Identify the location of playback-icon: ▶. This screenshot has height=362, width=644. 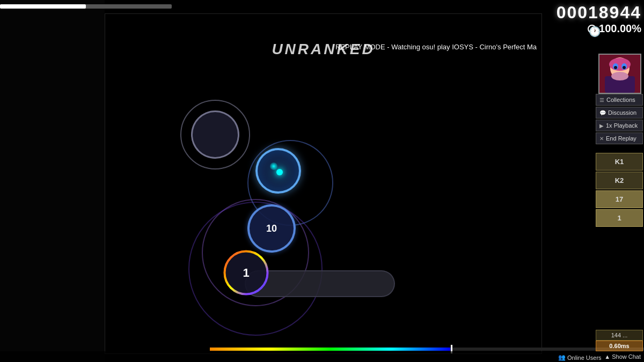
(602, 125).